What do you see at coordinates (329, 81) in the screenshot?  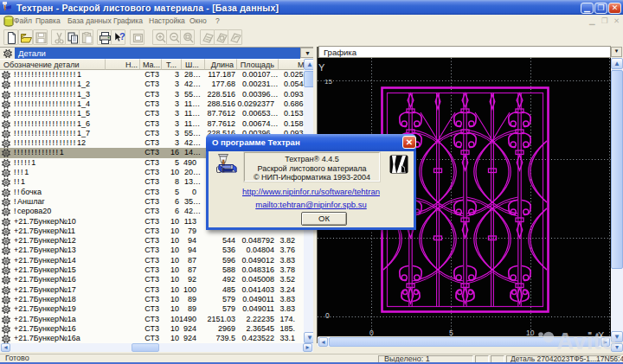 I see `svg-text: 15` at bounding box center [329, 81].